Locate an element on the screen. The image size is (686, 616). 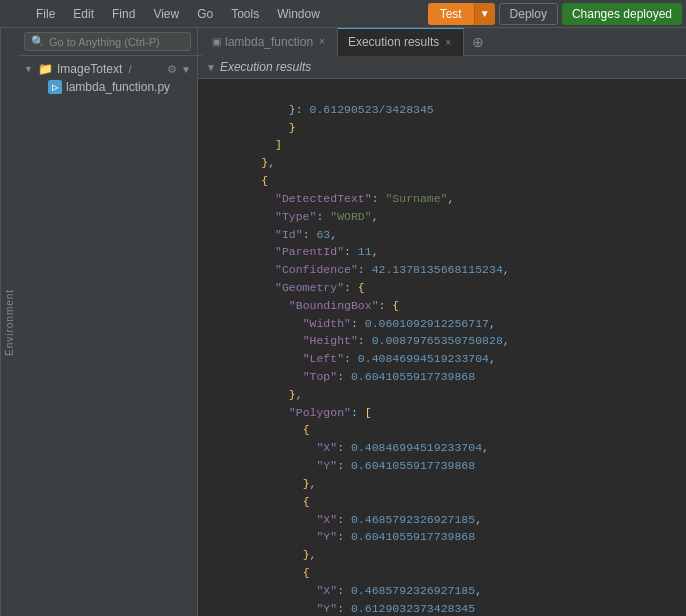
menu-bar-right: Test ▼ Deploy Changes deployed is located at coordinates (555, 14).